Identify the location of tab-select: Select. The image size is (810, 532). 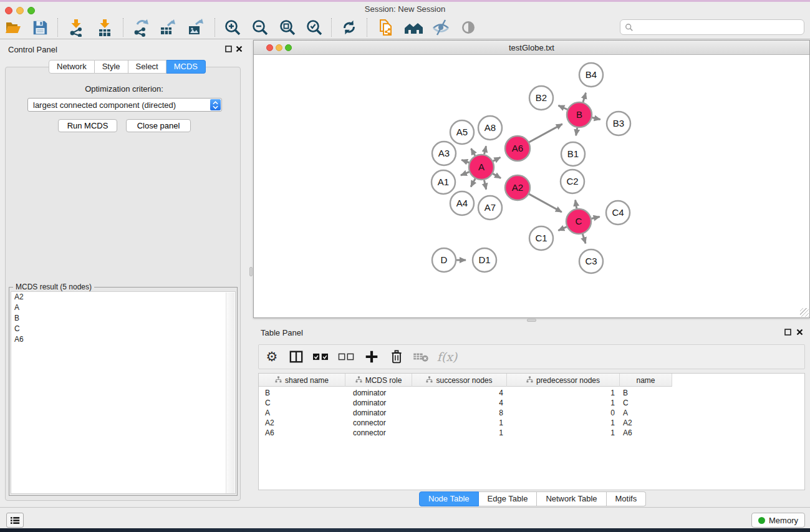
(147, 67).